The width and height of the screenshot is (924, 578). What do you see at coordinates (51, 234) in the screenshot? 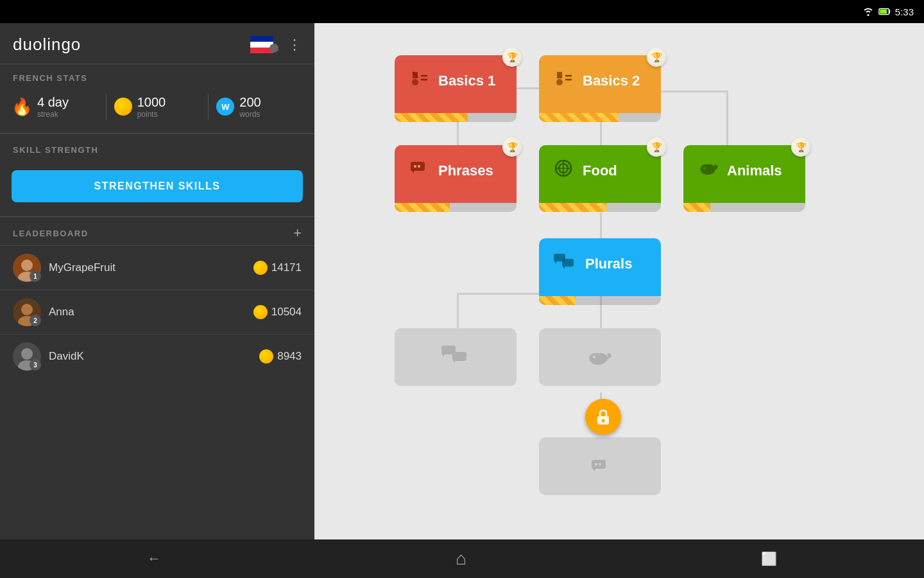
I see `leaderboard-title: LEADERBOARD` at bounding box center [51, 234].